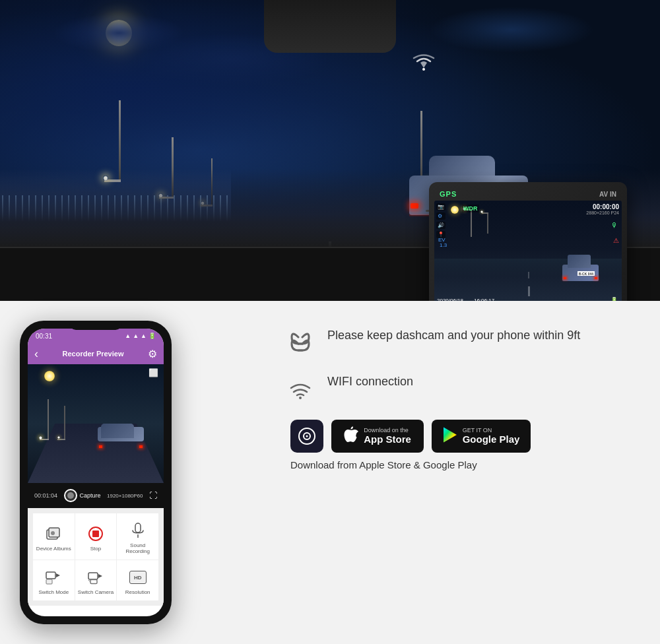 This screenshot has width=660, height=644. What do you see at coordinates (96, 354) in the screenshot?
I see `phone-nav-bar: ‹ Recorder Preview ⚙` at bounding box center [96, 354].